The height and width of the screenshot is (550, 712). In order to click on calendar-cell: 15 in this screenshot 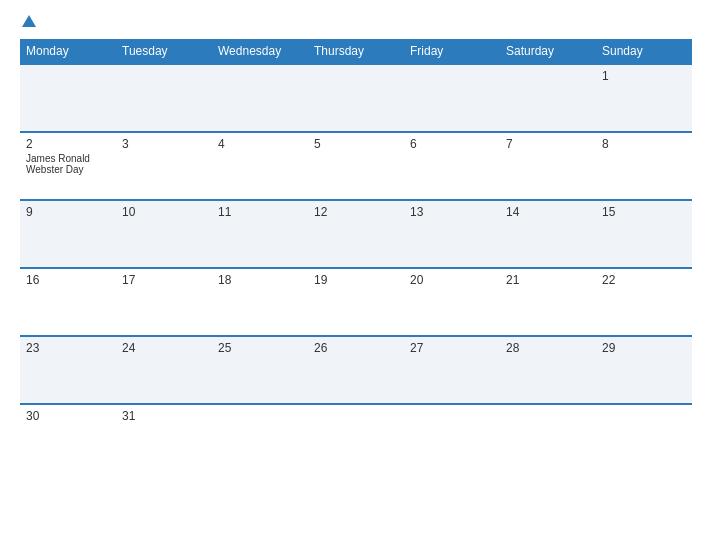, I will do `click(644, 234)`.